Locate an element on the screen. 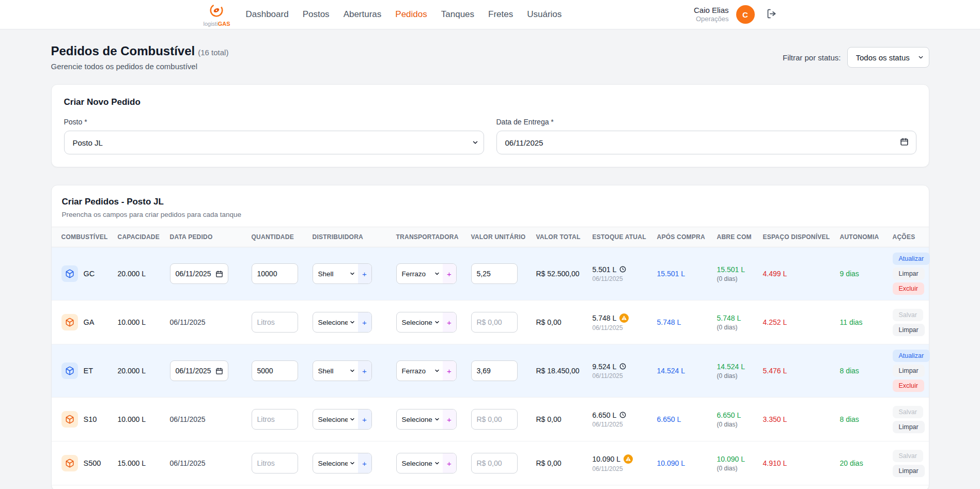  nav-item-dashboard: Dashboard is located at coordinates (267, 14).